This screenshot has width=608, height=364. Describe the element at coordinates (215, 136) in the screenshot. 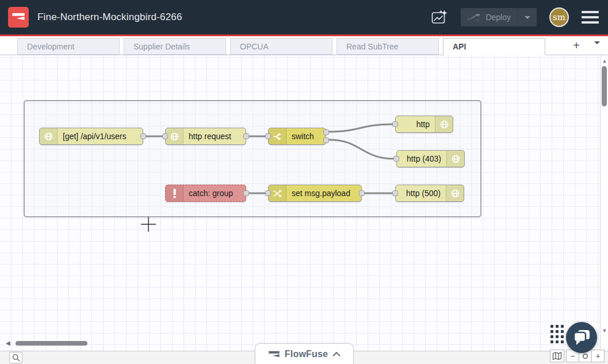

I see `node-label: http request` at that location.